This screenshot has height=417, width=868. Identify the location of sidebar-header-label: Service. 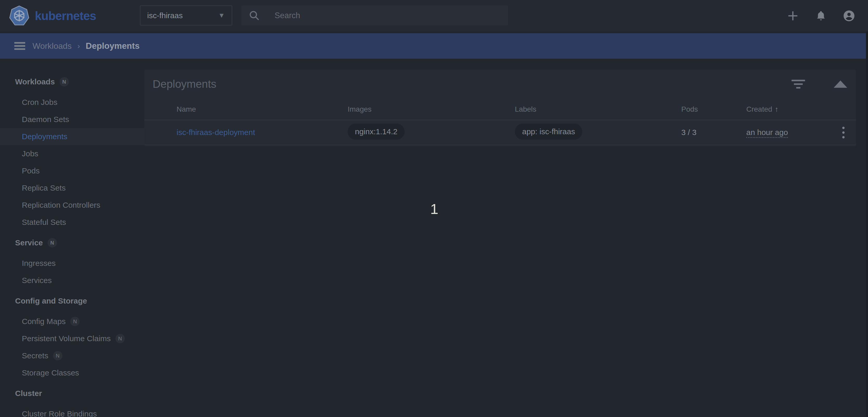
(29, 243).